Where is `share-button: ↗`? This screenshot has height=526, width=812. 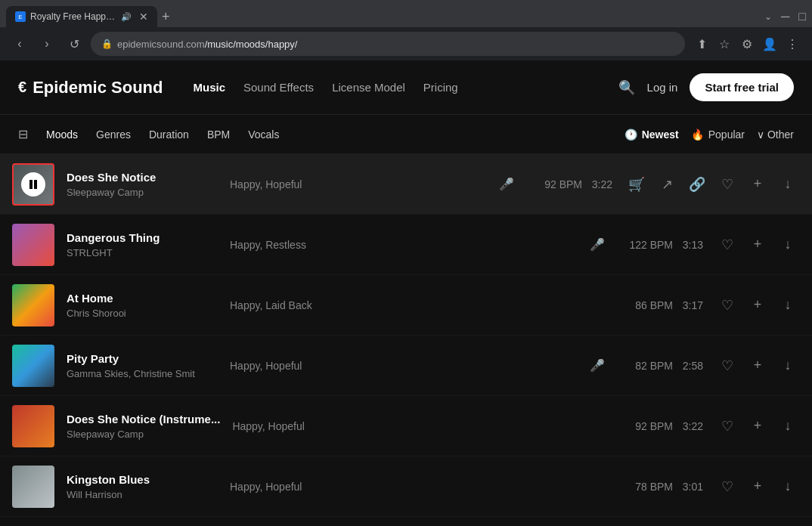 share-button: ↗ is located at coordinates (667, 184).